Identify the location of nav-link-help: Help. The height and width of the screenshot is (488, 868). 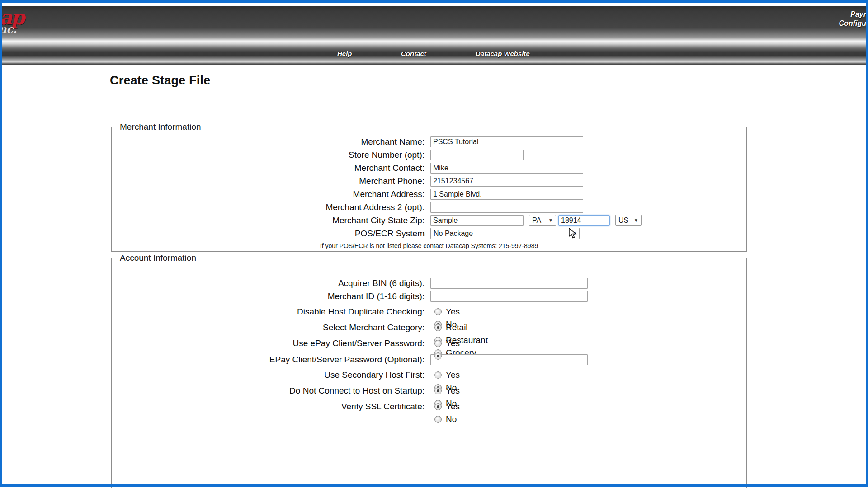
(344, 53).